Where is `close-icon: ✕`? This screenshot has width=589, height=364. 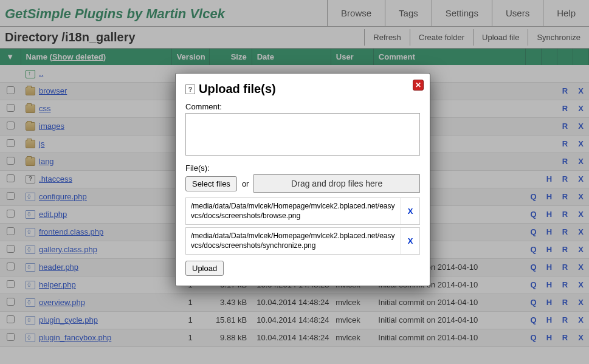
close-icon: ✕ is located at coordinates (418, 85).